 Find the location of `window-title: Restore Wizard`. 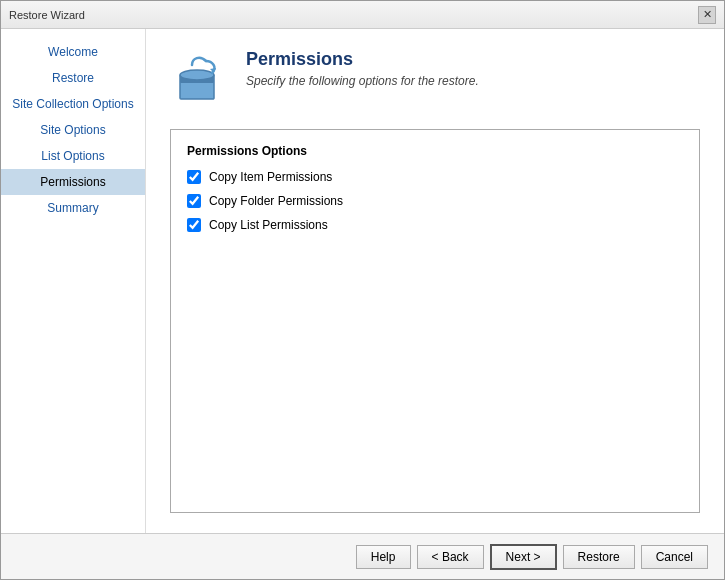

window-title: Restore Wizard is located at coordinates (47, 15).